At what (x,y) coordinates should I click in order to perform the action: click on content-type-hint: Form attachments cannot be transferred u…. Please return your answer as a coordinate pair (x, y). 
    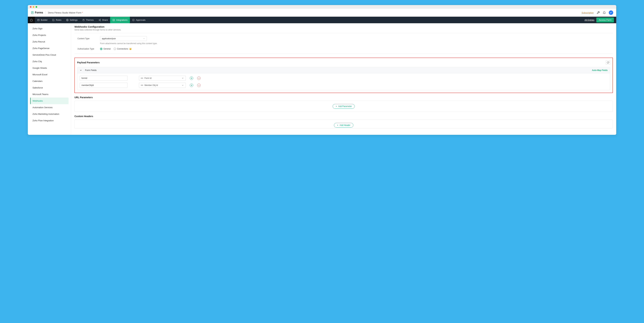
    Looking at the image, I should click on (356, 44).